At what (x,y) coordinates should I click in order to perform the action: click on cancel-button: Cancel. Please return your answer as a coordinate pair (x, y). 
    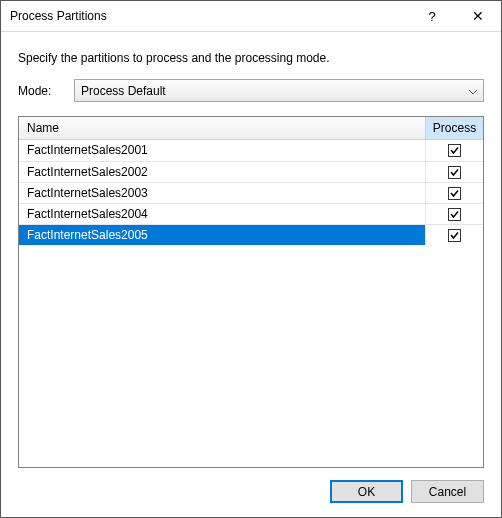
    Looking at the image, I should click on (448, 492).